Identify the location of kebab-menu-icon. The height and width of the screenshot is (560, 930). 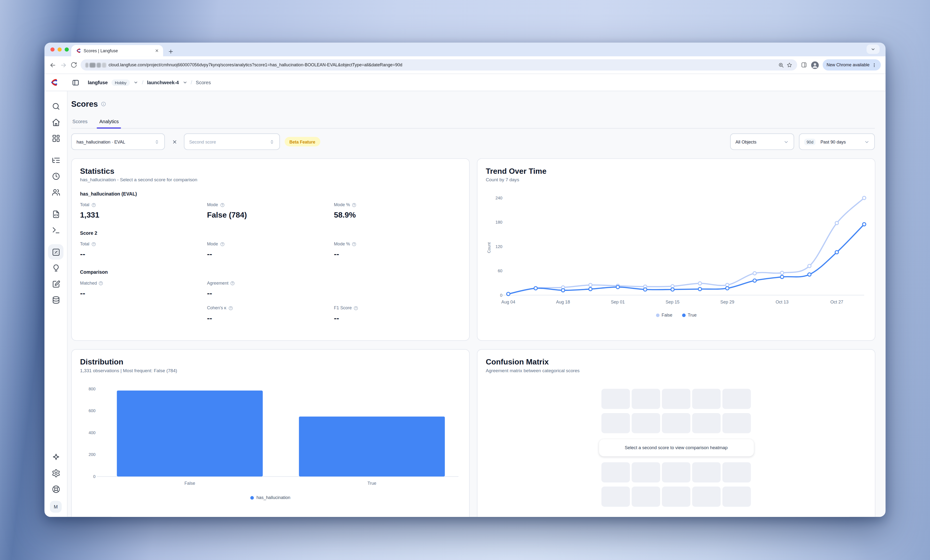
(874, 65).